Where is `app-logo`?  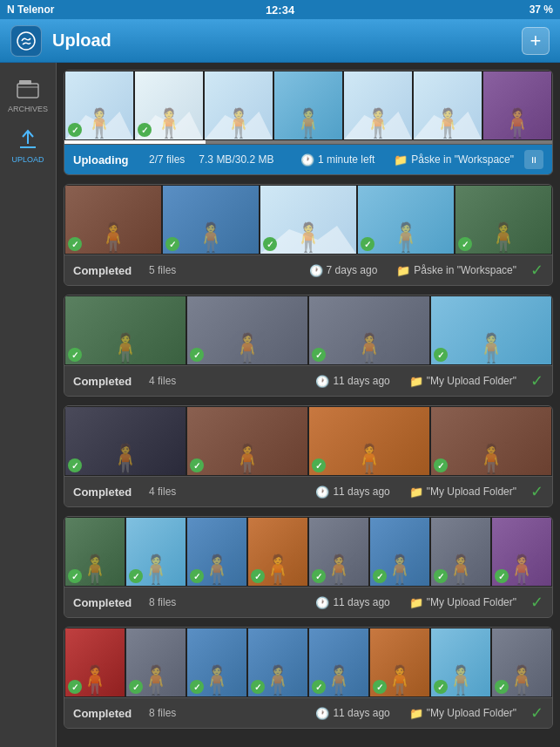
app-logo is located at coordinates (26, 41).